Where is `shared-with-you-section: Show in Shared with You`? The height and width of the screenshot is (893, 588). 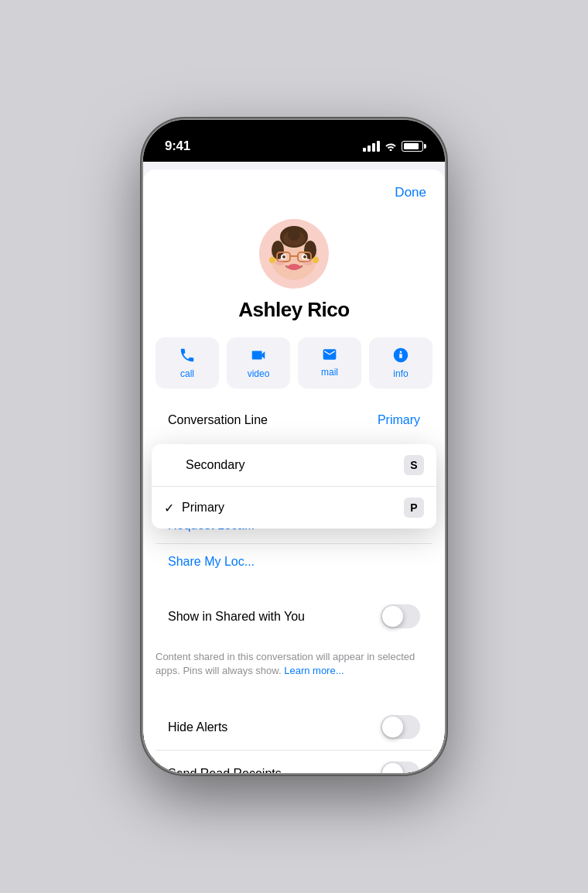 shared-with-you-section: Show in Shared with You is located at coordinates (294, 616).